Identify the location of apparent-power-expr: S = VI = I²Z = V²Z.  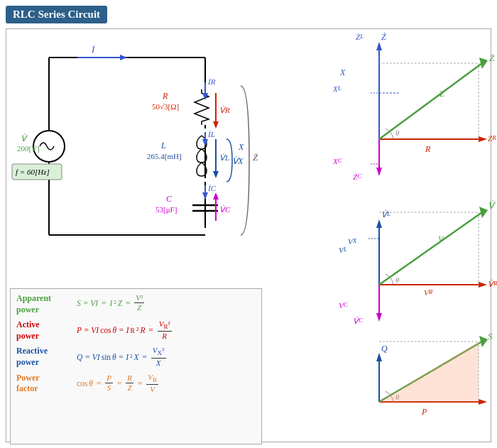
(111, 302).